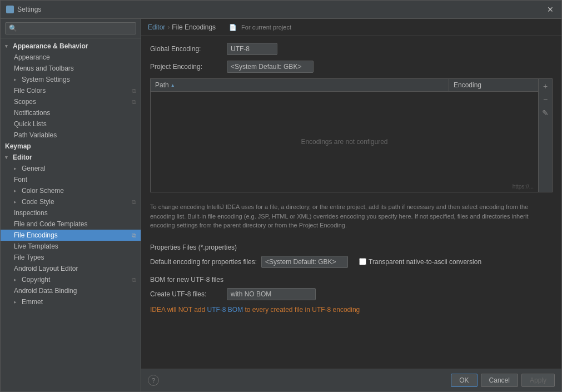  I want to click on project-encoding-row: Project Encoding: <System Default: GBK> …, so click(351, 67).